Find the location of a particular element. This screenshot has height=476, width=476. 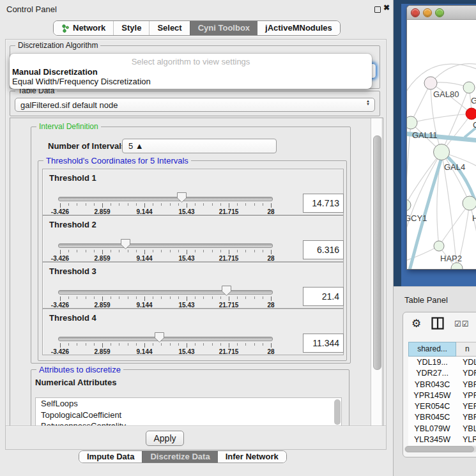

float-window-icon is located at coordinates (378, 10).